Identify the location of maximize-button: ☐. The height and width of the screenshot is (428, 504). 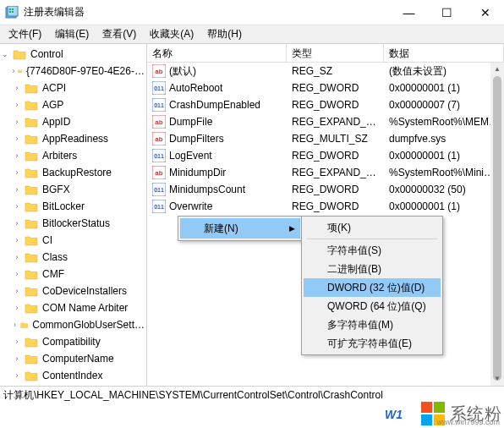
(446, 13).